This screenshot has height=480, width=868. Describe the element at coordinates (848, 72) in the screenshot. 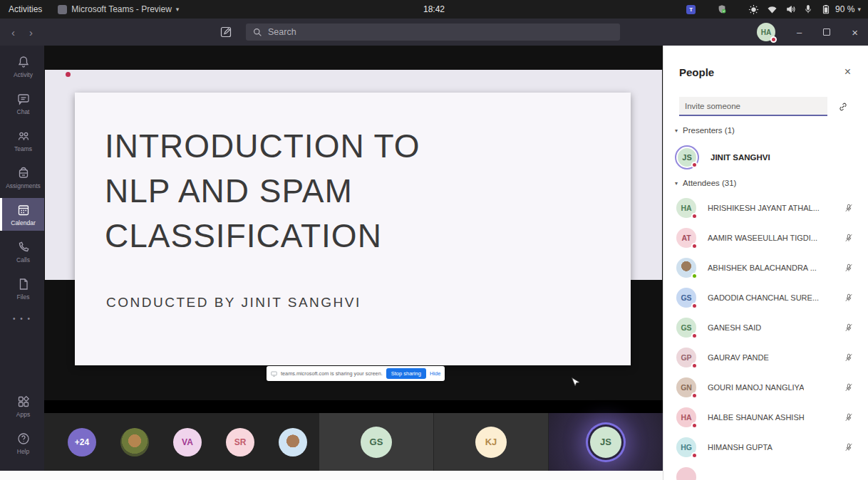

I see `close-panel-icon: ×` at that location.